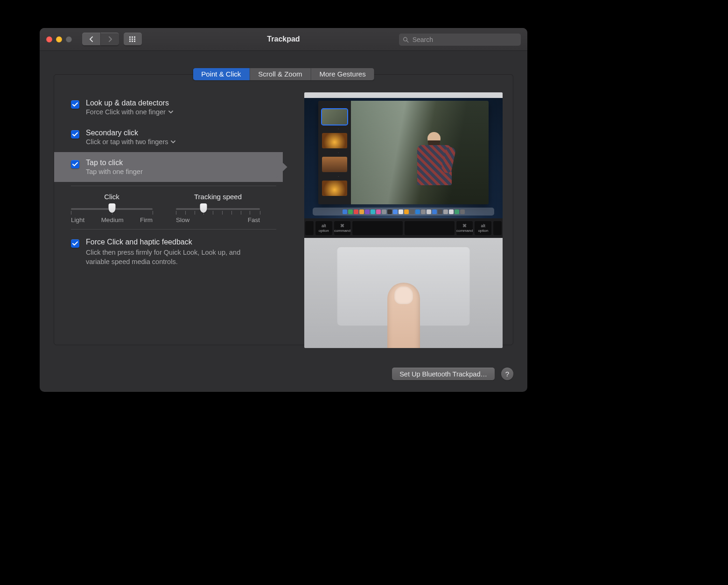 The width and height of the screenshot is (728, 585). What do you see at coordinates (114, 172) in the screenshot?
I see `option-tap-sub: Tap with one finger` at bounding box center [114, 172].